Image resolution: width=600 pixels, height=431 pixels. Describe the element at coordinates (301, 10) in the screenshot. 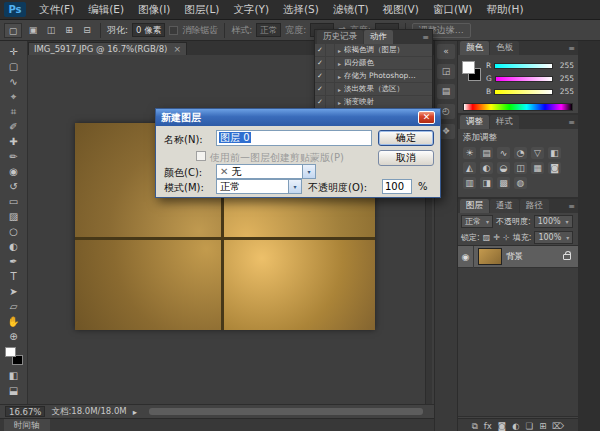

I see `menu-select: 选择(S)` at that location.